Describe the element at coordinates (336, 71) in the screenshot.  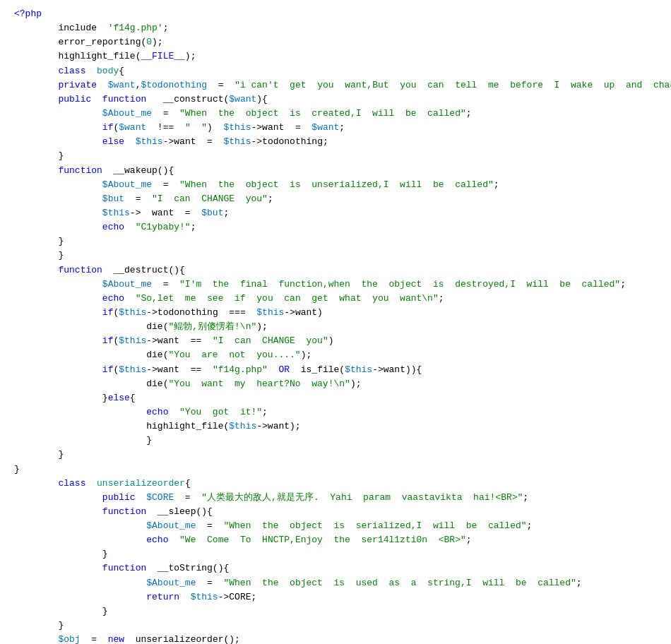
I see `code-line: class body{` at that location.